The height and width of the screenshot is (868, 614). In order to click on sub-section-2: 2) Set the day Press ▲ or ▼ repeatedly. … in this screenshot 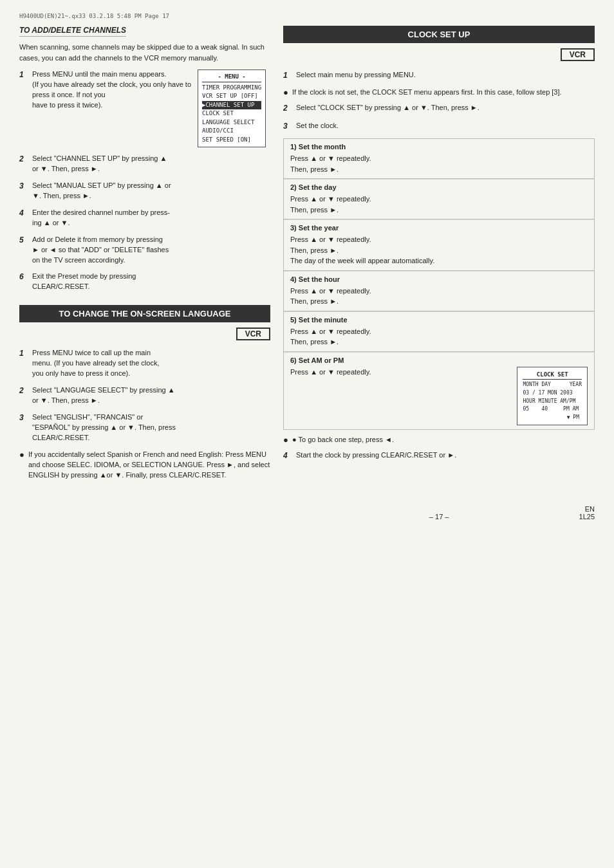, I will do `click(439, 199)`.